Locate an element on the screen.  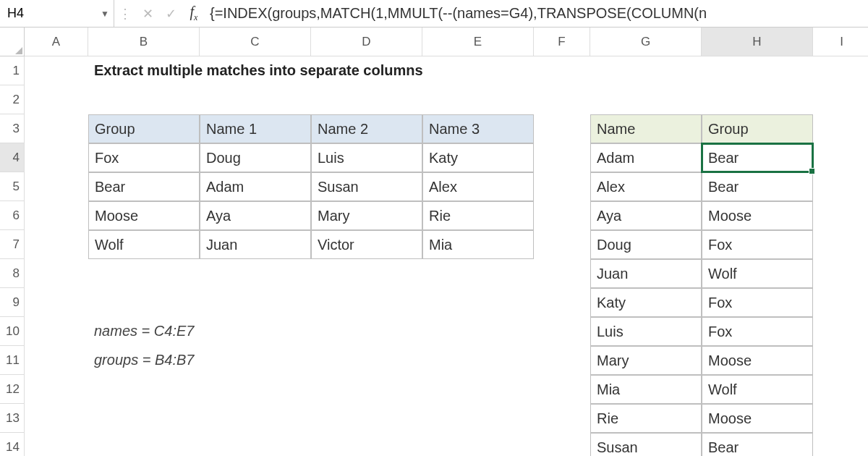
row-header: 3 is located at coordinates (12, 129).